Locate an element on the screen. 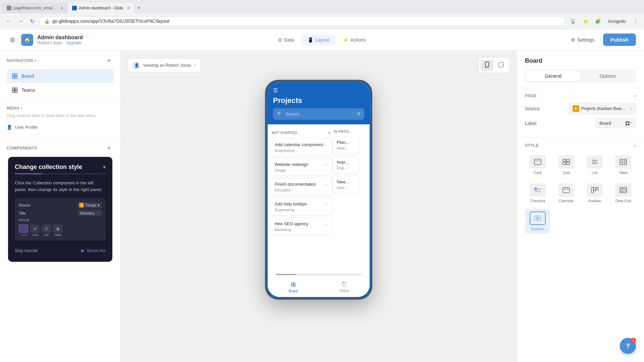 Image resolution: width=644 pixels, height=362 pixels. card5-tag: Marketing is located at coordinates (291, 230).